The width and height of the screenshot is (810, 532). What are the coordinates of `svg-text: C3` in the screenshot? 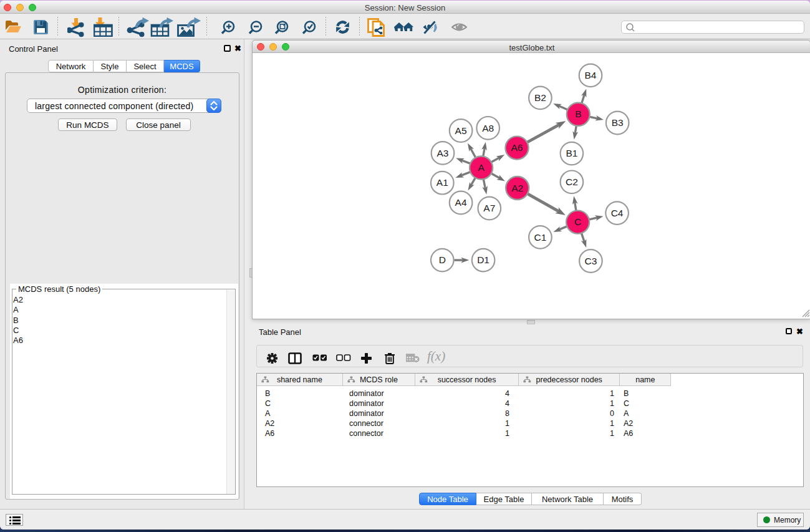 It's located at (591, 261).